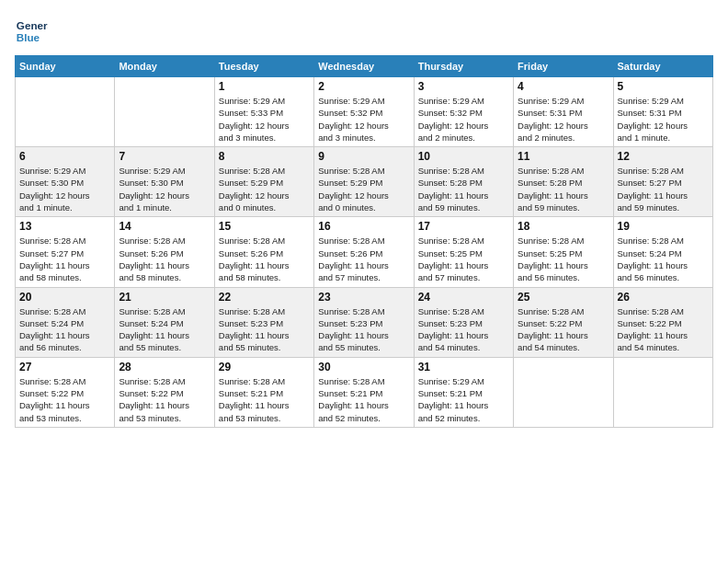 The width and height of the screenshot is (728, 563). Describe the element at coordinates (364, 66) in the screenshot. I see `day-header-wednesday: Wednesday` at that location.